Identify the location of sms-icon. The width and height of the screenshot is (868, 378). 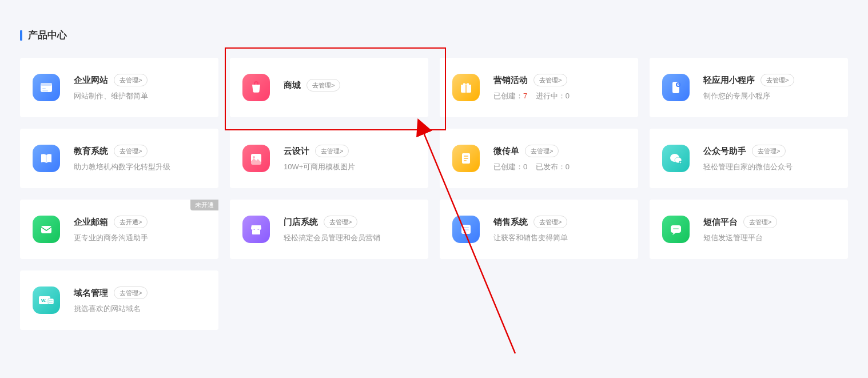
(676, 229).